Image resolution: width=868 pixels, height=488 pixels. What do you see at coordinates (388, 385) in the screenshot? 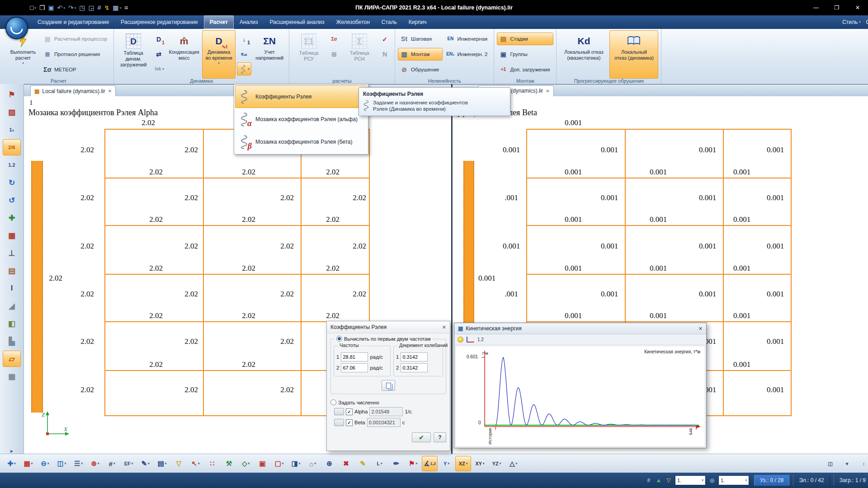
I see `copy-frequencies-button` at bounding box center [388, 385].